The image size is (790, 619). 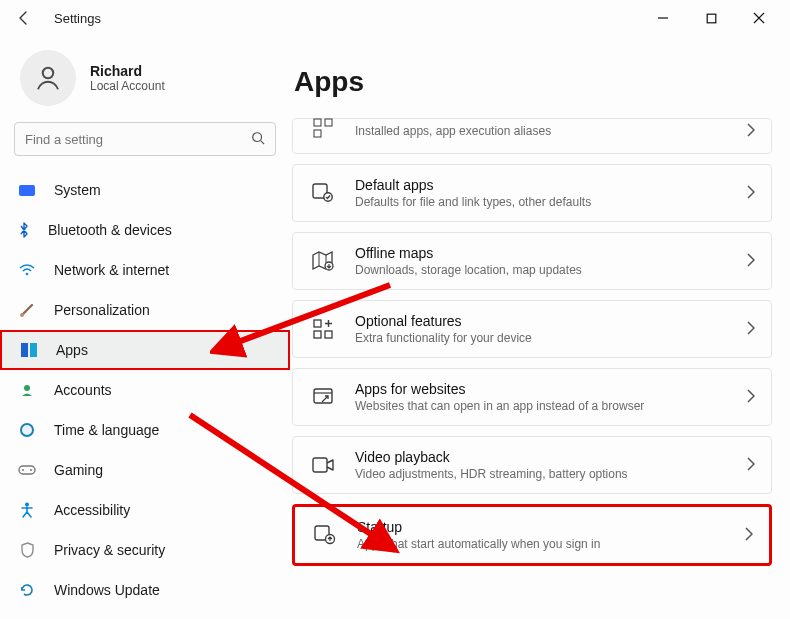 I want to click on sidebar-item-label: Time & language, so click(x=106, y=430).